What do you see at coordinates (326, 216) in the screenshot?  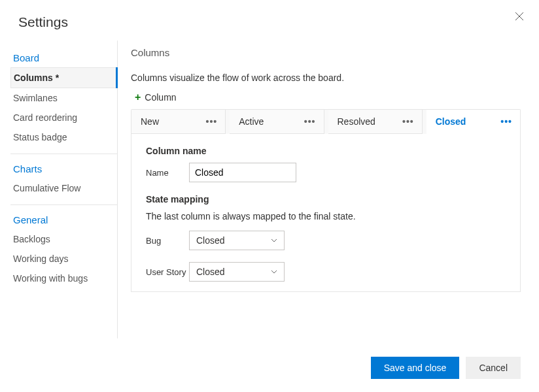 I see `state-mapping-subtext: The last column is always mapped to the …` at bounding box center [326, 216].